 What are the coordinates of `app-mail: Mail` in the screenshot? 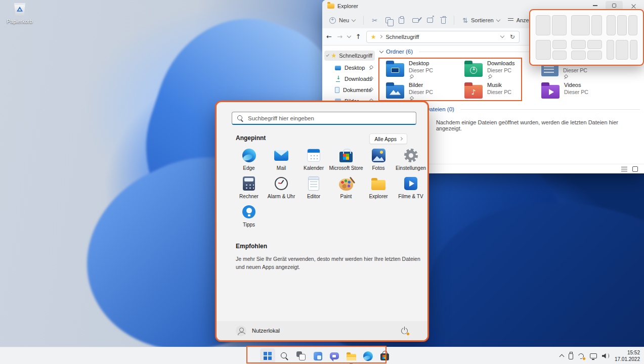 It's located at (281, 161).